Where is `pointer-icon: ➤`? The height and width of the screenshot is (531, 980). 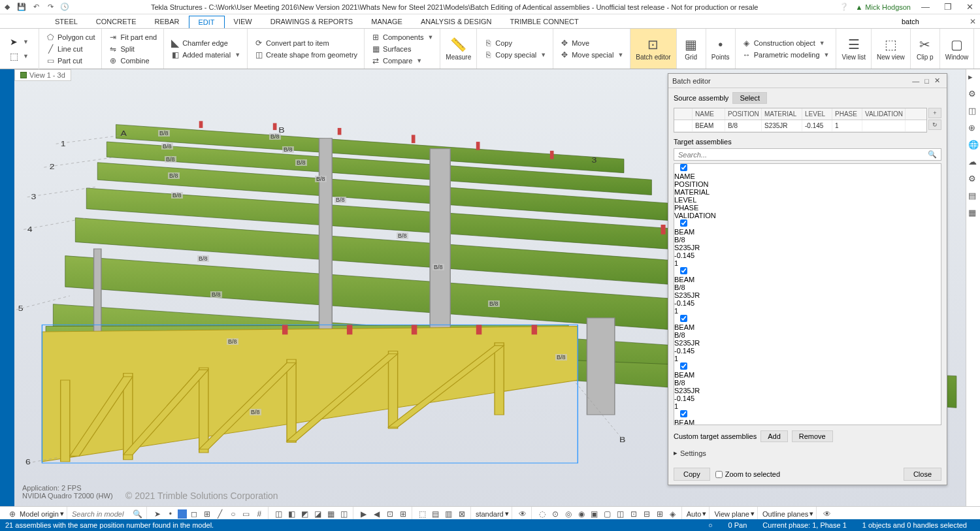
pointer-icon: ➤ is located at coordinates (15, 42).